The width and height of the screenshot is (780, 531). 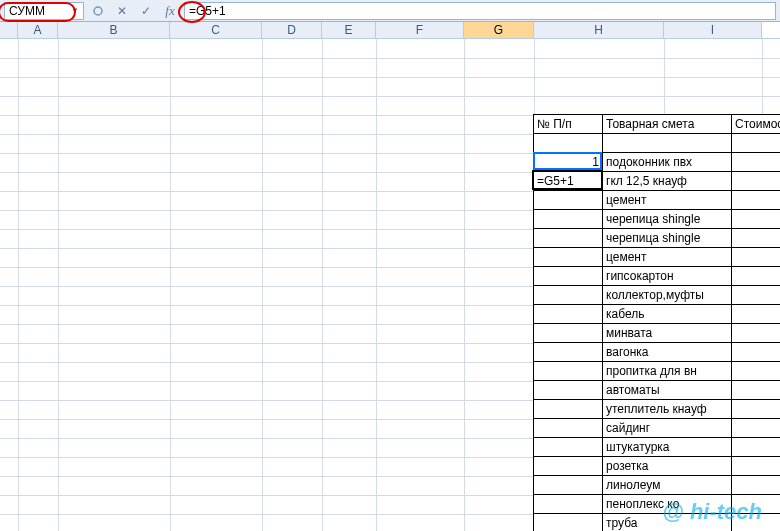 What do you see at coordinates (756, 428) in the screenshot?
I see `cell: 3800` at bounding box center [756, 428].